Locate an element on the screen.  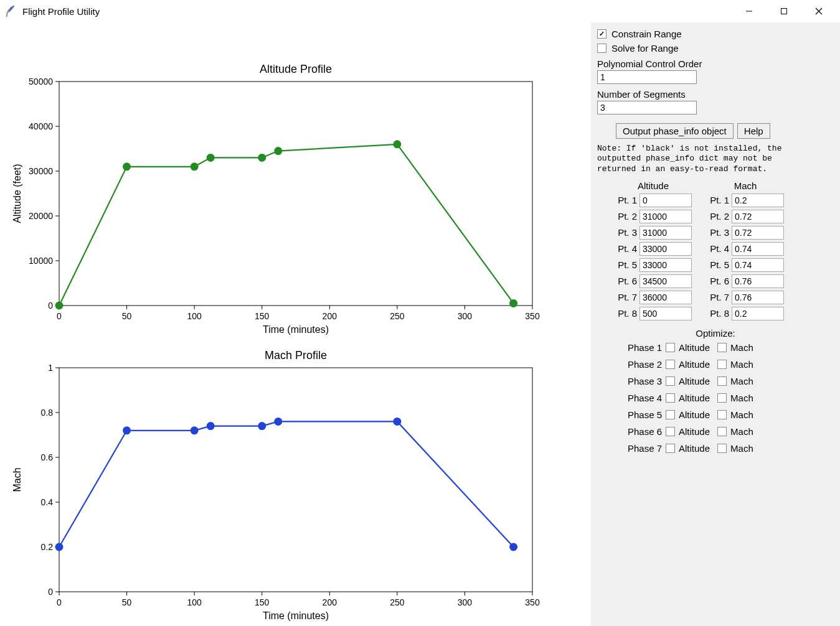
phase-1-opt-altitude-checkbox is located at coordinates (670, 347).